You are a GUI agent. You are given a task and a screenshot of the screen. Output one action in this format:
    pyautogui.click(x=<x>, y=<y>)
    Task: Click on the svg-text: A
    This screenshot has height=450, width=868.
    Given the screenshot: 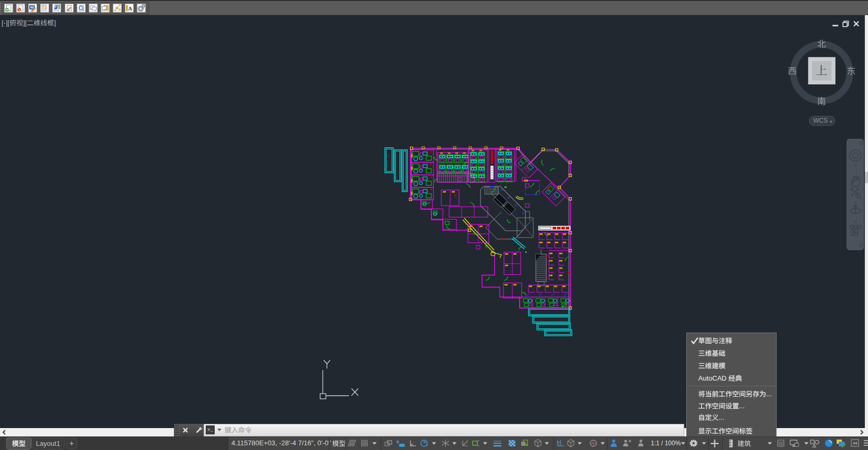 What is the action you would take?
    pyautogui.click(x=131, y=8)
    